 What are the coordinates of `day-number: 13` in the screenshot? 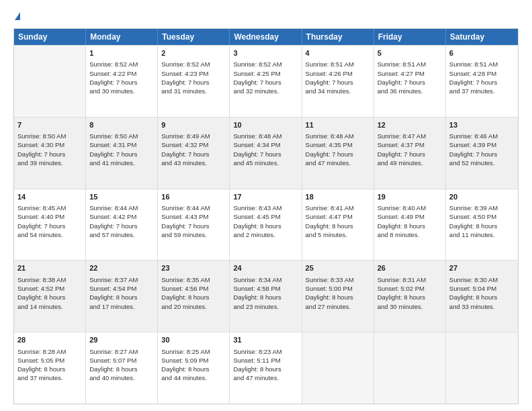 It's located at (482, 125).